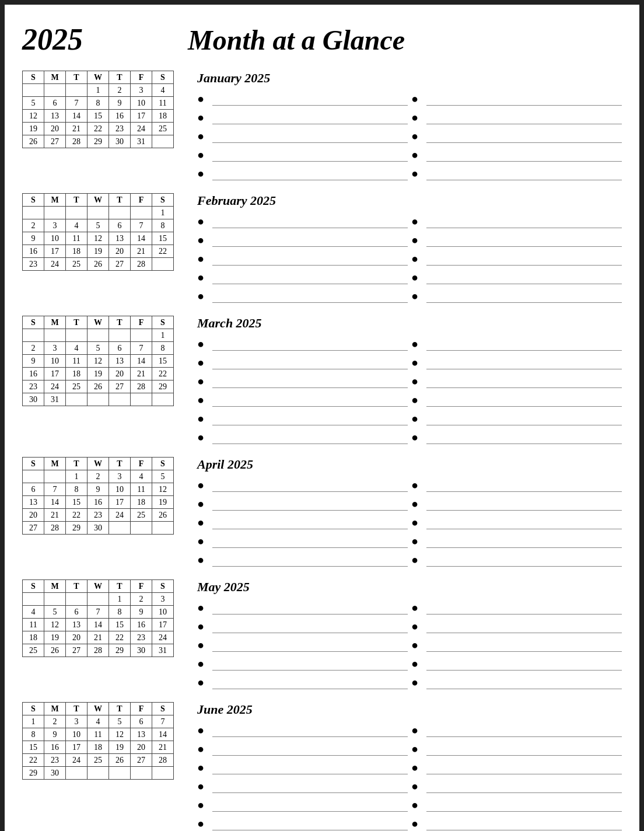 This screenshot has width=644, height=831. Describe the element at coordinates (141, 515) in the screenshot. I see `cal-day: 25` at that location.